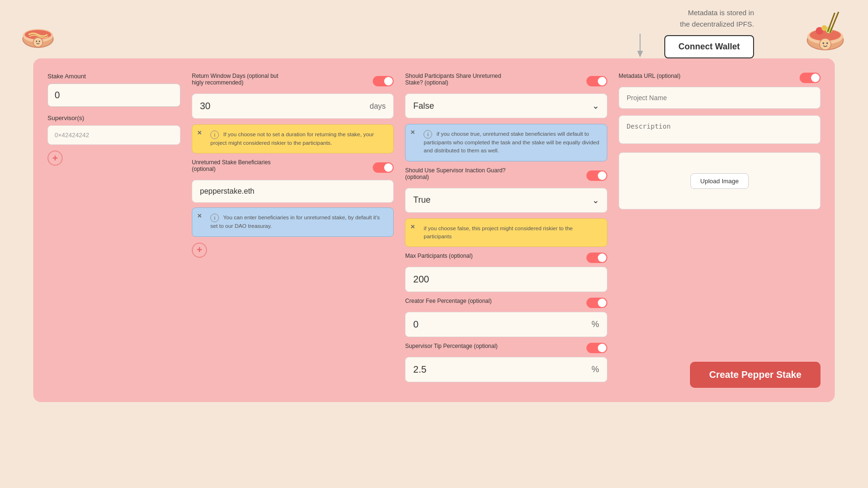 This screenshot has width=868, height=488. Describe the element at coordinates (428, 134) in the screenshot. I see `info-icon3: i` at that location.